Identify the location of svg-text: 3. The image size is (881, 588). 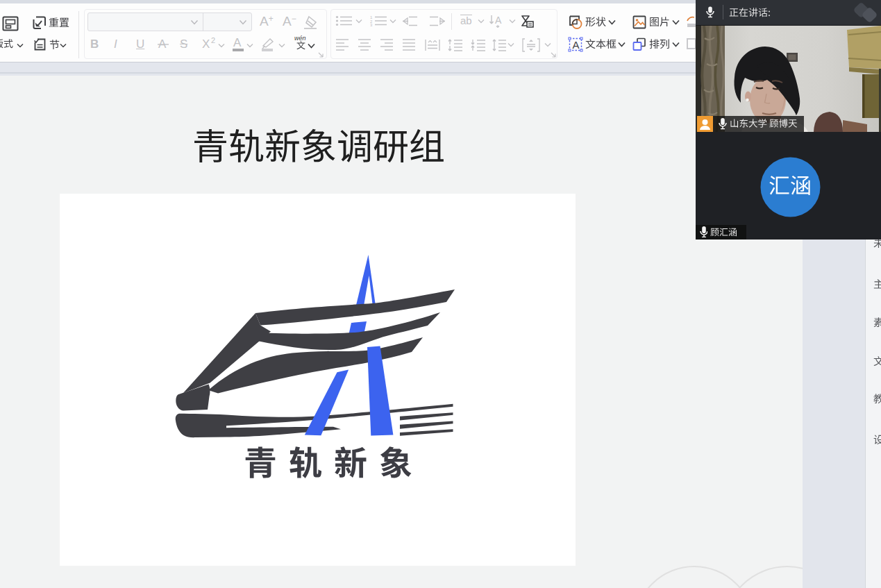
(371, 25).